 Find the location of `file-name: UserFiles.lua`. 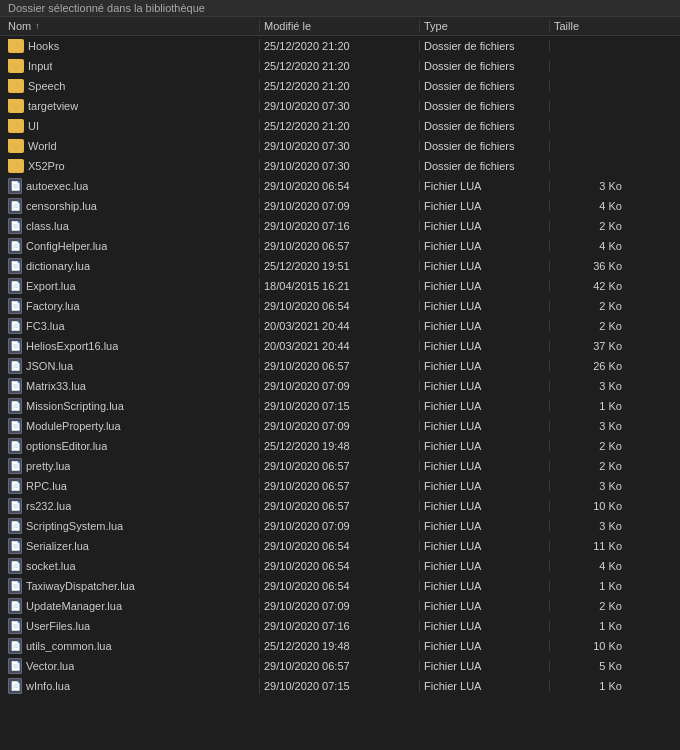

file-name: UserFiles.lua is located at coordinates (58, 626).